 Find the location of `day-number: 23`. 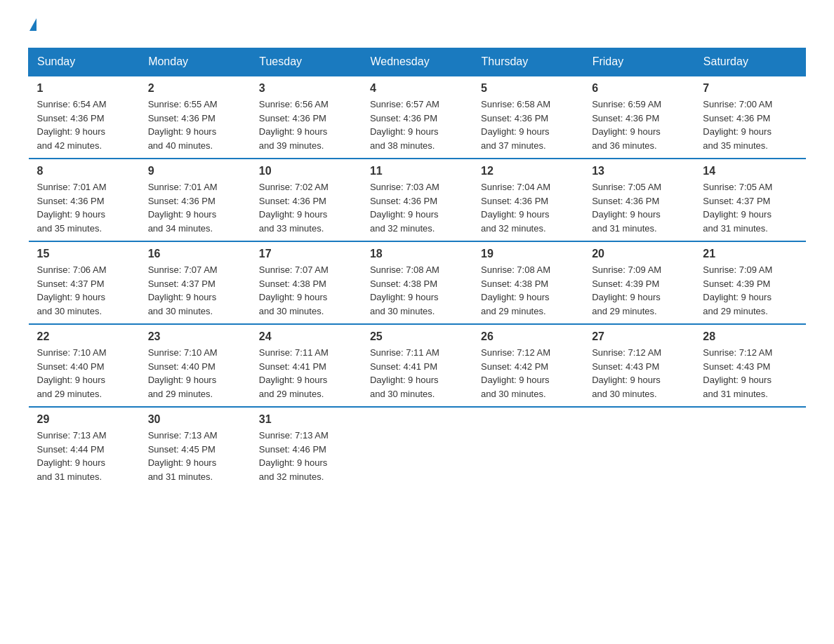

day-number: 23 is located at coordinates (195, 337).